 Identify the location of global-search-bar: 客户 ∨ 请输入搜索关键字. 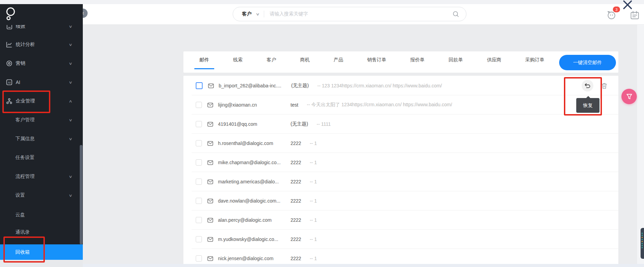
(350, 14).